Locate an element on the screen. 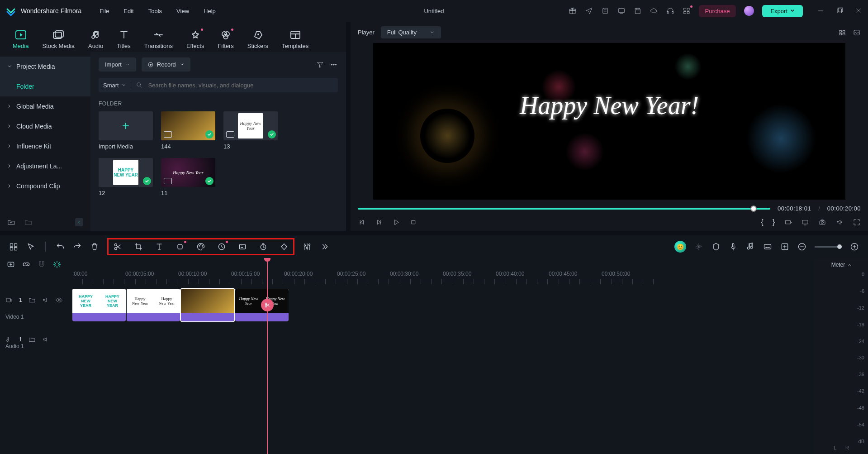  minimize-icon is located at coordinates (821, 11).